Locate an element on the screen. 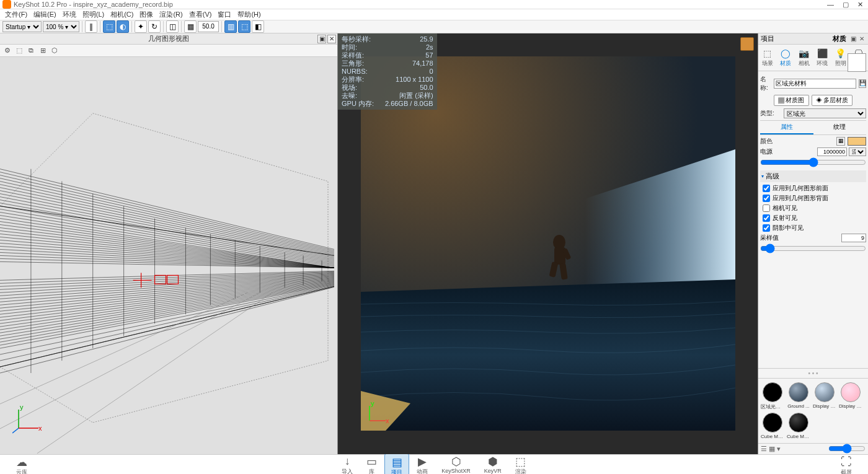 This screenshot has height=474, width=868. material-library: 区域光材料Ground ...Display c...Display c...C… is located at coordinates (813, 410).